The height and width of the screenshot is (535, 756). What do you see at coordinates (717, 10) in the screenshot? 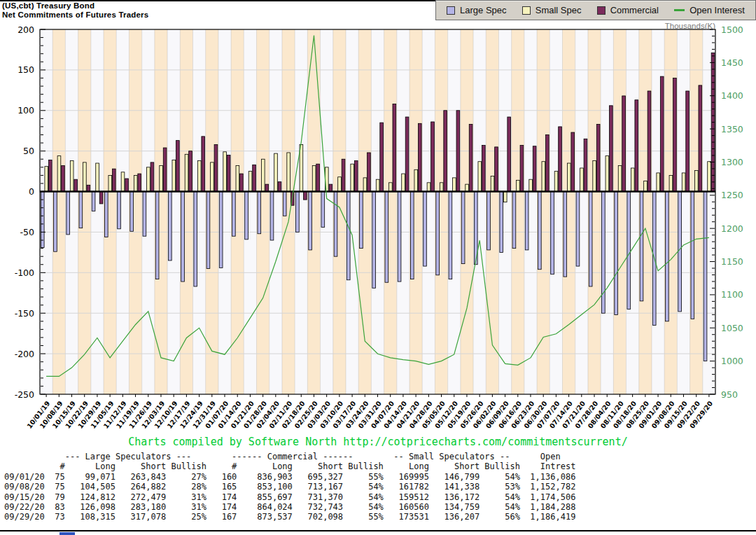
I see `legend-label: Open Interest` at bounding box center [717, 10].